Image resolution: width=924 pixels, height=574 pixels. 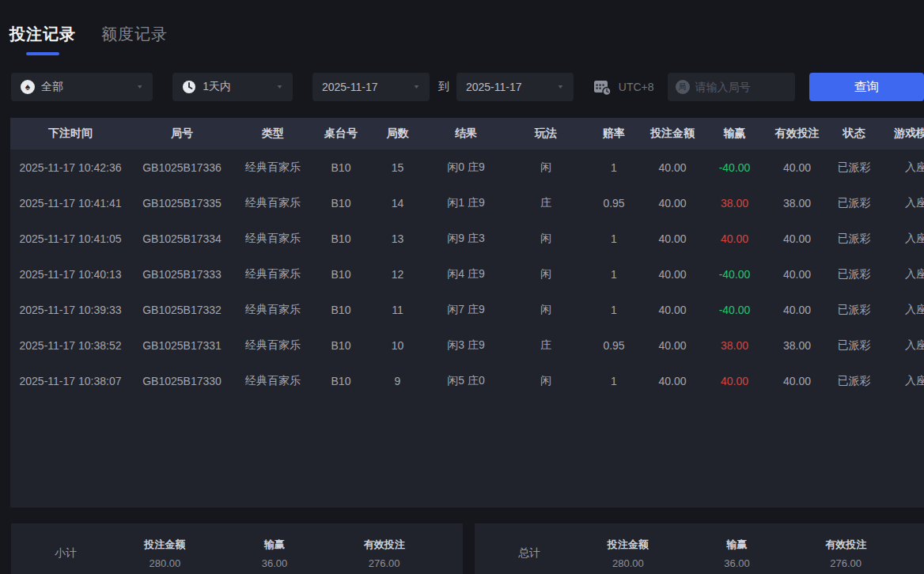 I want to click on col-header-game-mode: 游戏模式, so click(x=902, y=134).